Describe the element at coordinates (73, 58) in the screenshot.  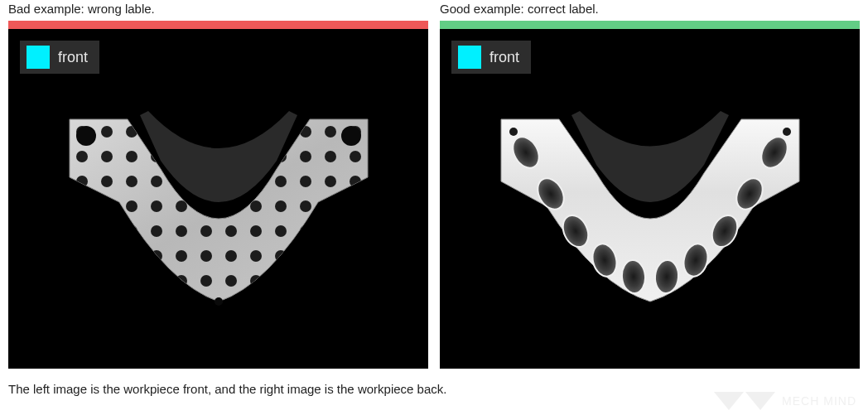
I see `bad-label-text: front` at that location.